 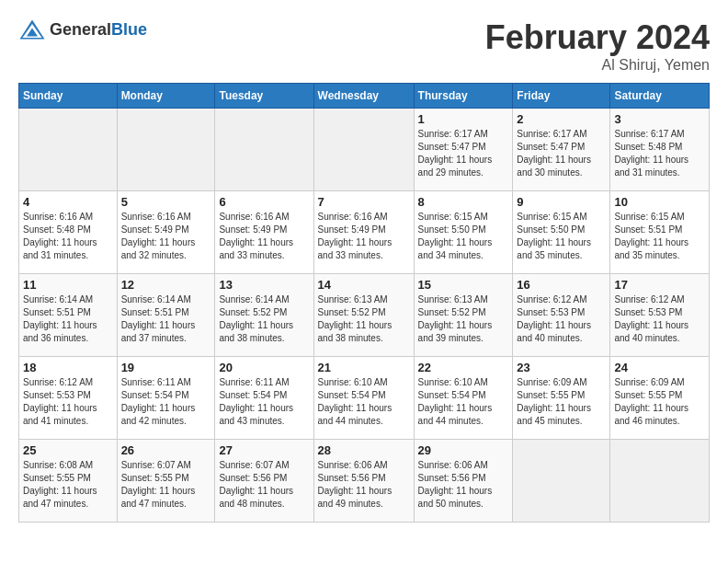 What do you see at coordinates (364, 202) in the screenshot?
I see `day-number: 7` at bounding box center [364, 202].